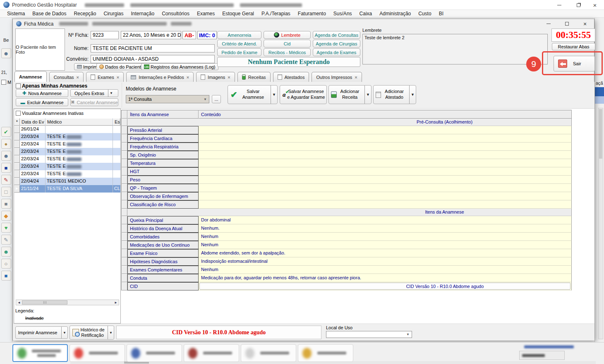  I want to click on only-mine-checkbox, so click(18, 86).